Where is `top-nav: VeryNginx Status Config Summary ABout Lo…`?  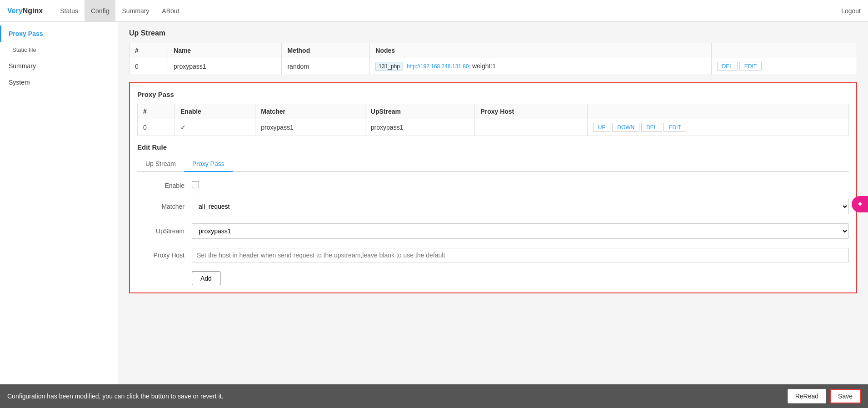
top-nav: VeryNginx Status Config Summary ABout Lo… is located at coordinates (434, 11).